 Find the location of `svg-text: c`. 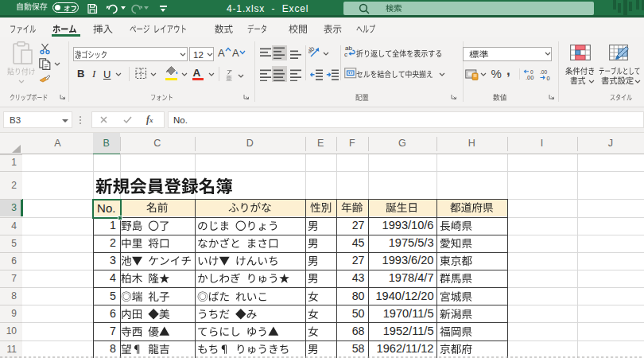

svg-text: c is located at coordinates (346, 54).